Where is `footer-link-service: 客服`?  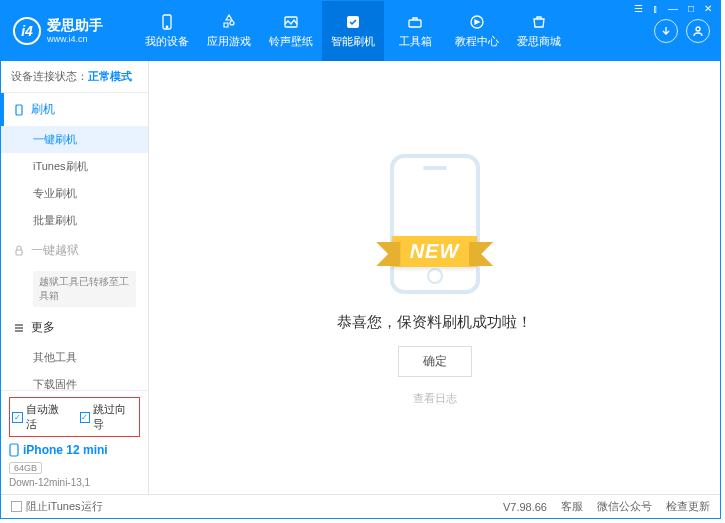 footer-link-service: 客服 is located at coordinates (572, 506).